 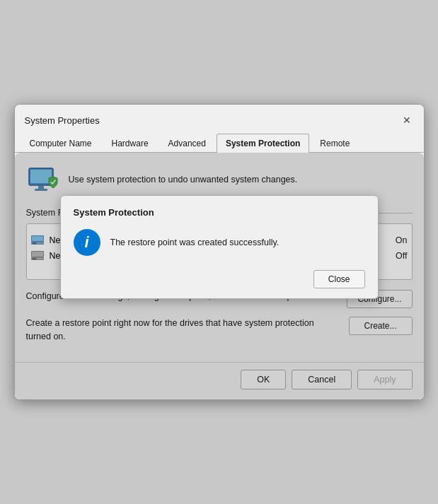 I want to click on tab-system-protection: System Protection, so click(x=263, y=143).